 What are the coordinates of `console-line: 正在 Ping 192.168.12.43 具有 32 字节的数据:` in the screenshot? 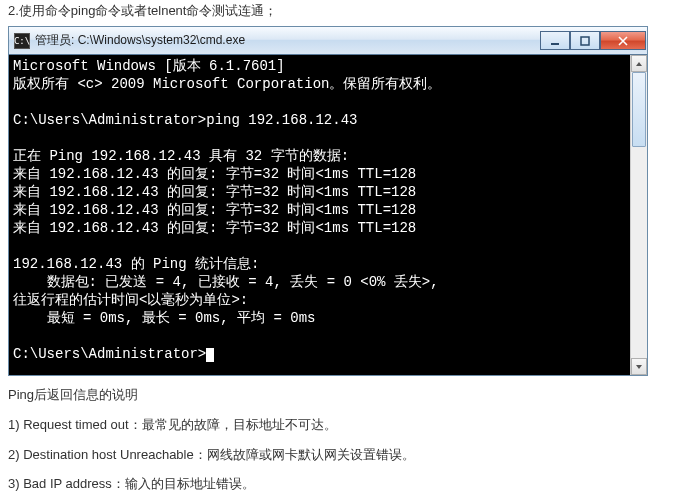 It's located at (328, 156).